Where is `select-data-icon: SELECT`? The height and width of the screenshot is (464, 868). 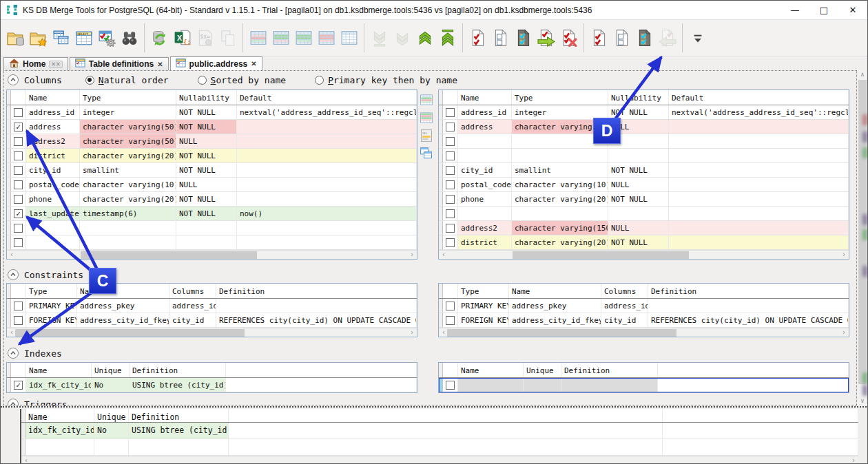
select-data-icon: SELECT is located at coordinates (84, 38).